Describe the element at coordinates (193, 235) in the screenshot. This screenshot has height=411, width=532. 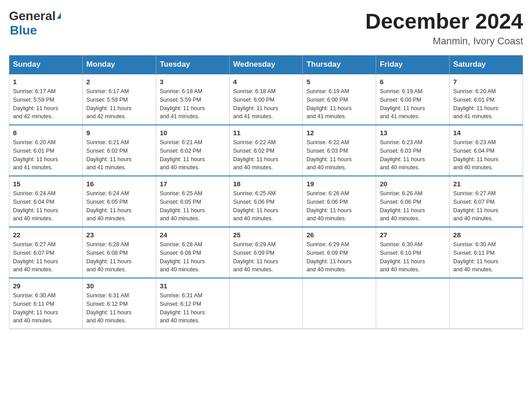
I see `day-number: 24` at that location.